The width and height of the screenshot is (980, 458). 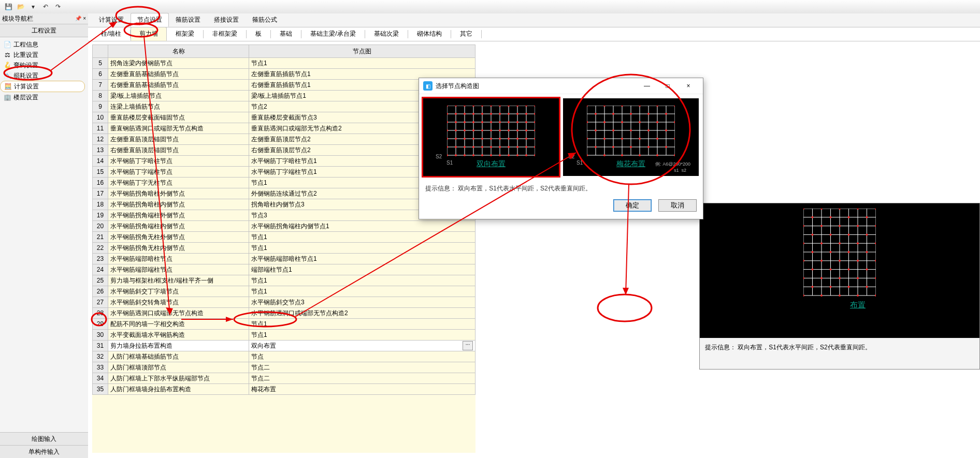 I want to click on table-row: 13右侧垂直筋顶层锚固节点右侧垂直筋顶层节点2, so click(x=284, y=150).